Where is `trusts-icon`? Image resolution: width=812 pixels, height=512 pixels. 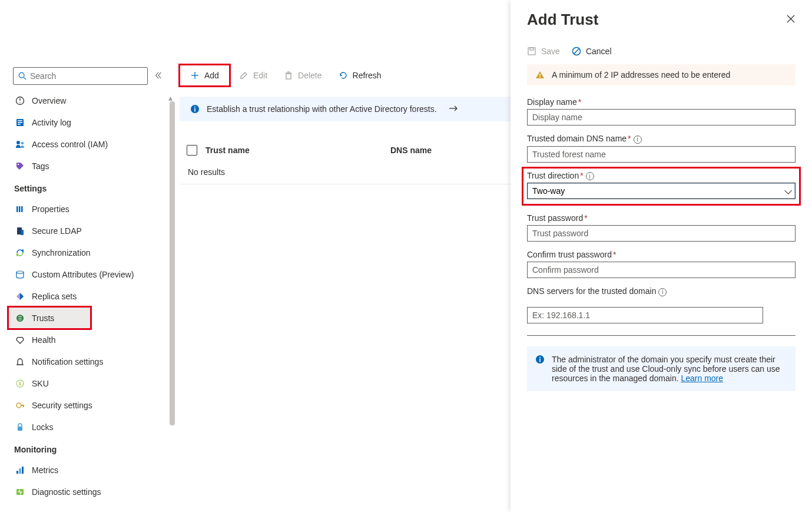 trusts-icon is located at coordinates (20, 318).